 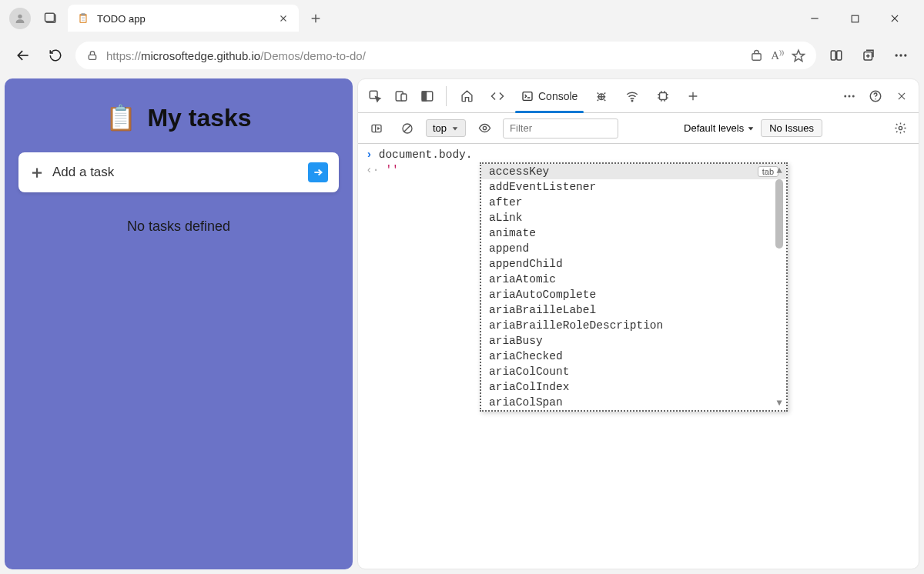 I want to click on shopping-icon, so click(x=756, y=55).